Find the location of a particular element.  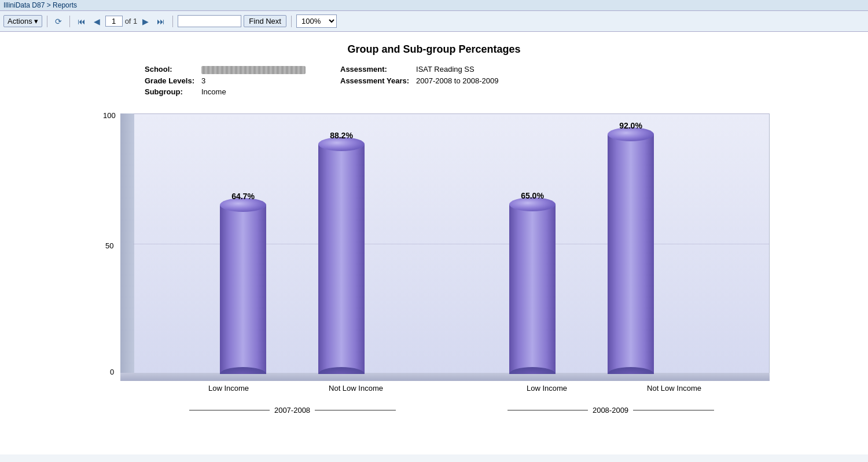

x-label-li-2008: Low Income is located at coordinates (547, 388).